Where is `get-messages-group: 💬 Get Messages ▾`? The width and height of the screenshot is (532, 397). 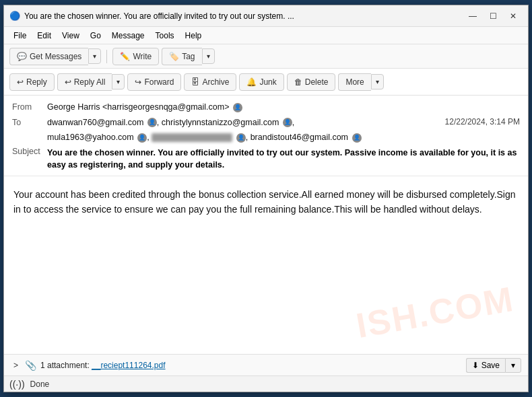
get-messages-group: 💬 Get Messages ▾ is located at coordinates (55, 57).